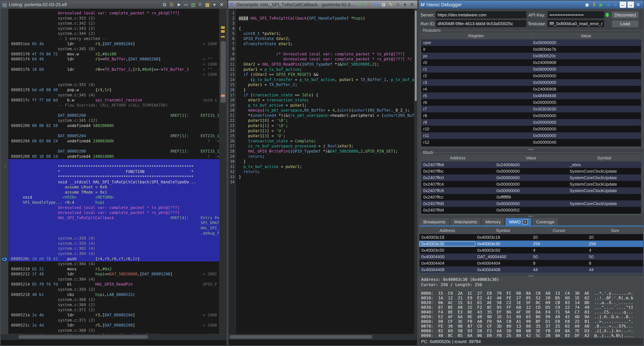 The image size is (644, 346). I want to click on listing-line: system.c:359 (4), so click(114, 244).